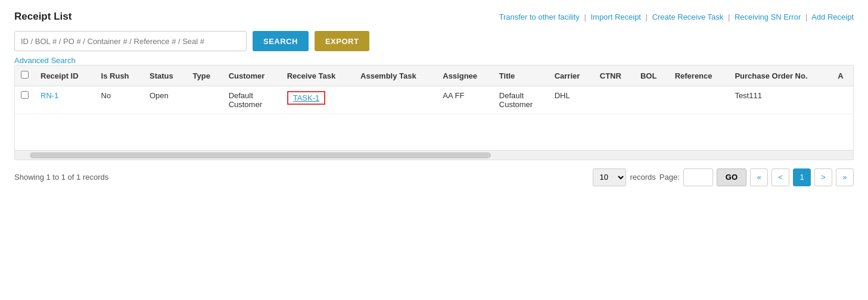 Image resolution: width=868 pixels, height=300 pixels. What do you see at coordinates (780, 100) in the screenshot?
I see `cell-po-no: Test111` at bounding box center [780, 100].